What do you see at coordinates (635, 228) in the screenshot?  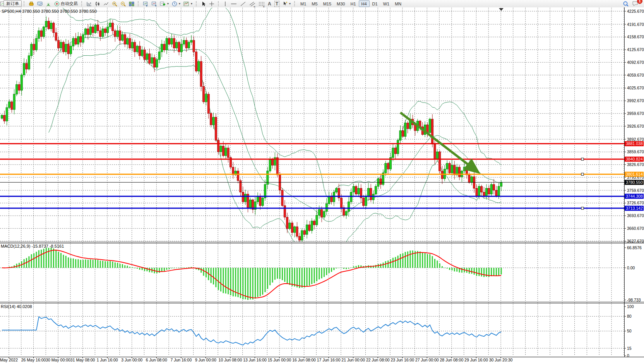 I see `svg-text: 3660.670` at bounding box center [635, 228].